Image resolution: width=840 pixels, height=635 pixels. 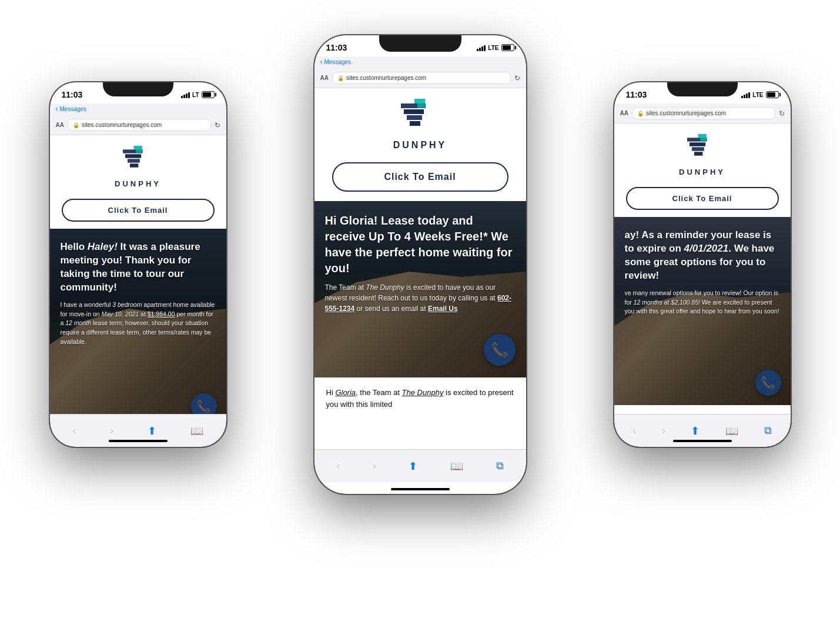 I want to click on time-center: 11:03, so click(x=337, y=48).